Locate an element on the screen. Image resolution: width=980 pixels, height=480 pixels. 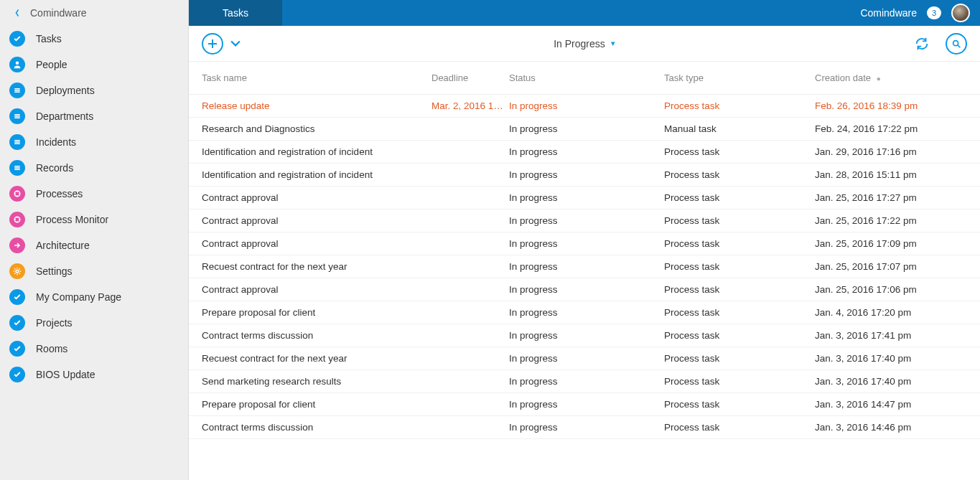
sidebar-item-process-monitor: Process Monitor is located at coordinates (94, 220).